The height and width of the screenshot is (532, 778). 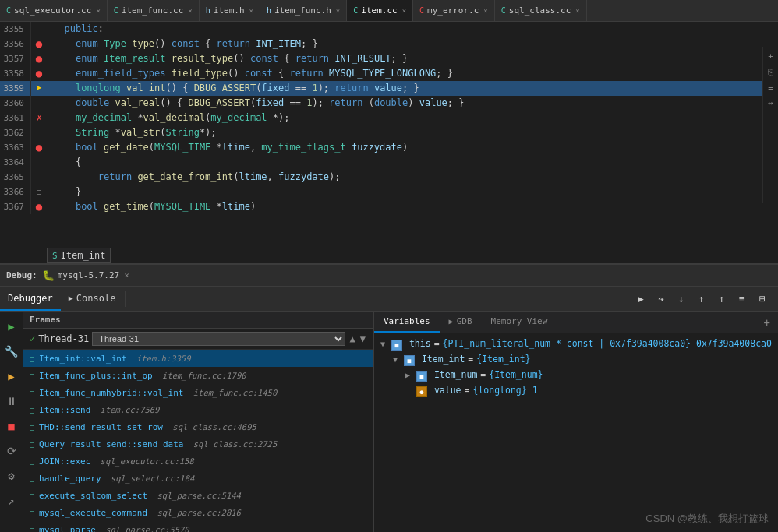 I want to click on frame-item-6: □ JOIN::exec sql_executor.cc:158, so click(x=198, y=461).